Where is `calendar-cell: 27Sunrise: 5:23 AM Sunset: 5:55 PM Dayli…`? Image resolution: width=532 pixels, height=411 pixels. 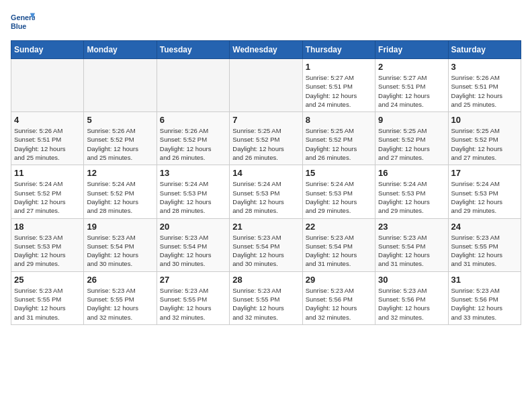
calendar-cell: 27Sunrise: 5:23 AM Sunset: 5:55 PM Dayli… is located at coordinates (193, 298).